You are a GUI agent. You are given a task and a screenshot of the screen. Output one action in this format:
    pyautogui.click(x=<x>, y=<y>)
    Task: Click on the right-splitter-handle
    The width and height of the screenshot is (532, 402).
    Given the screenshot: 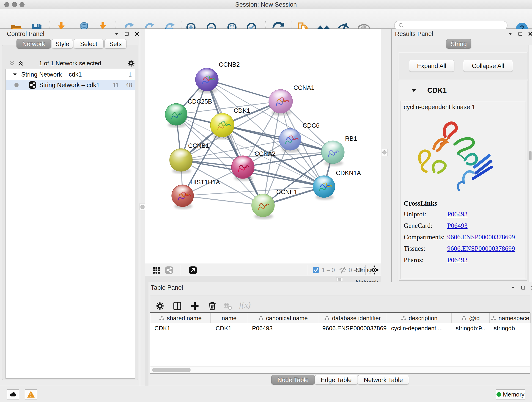 What is the action you would take?
    pyautogui.click(x=384, y=153)
    